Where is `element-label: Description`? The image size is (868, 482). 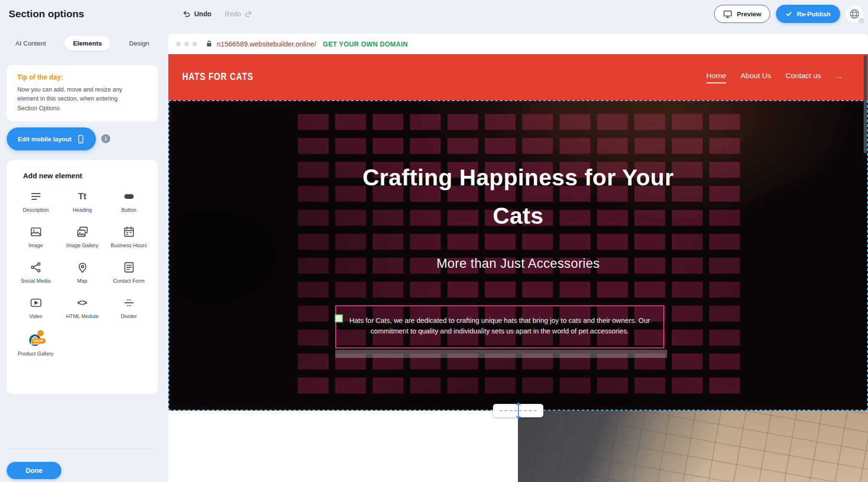
element-label: Description is located at coordinates (35, 210).